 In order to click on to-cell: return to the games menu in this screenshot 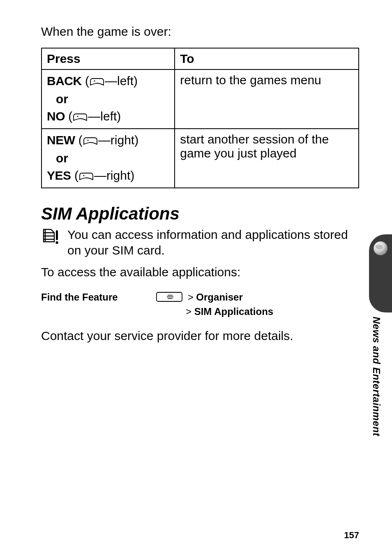, I will do `click(267, 99)`.